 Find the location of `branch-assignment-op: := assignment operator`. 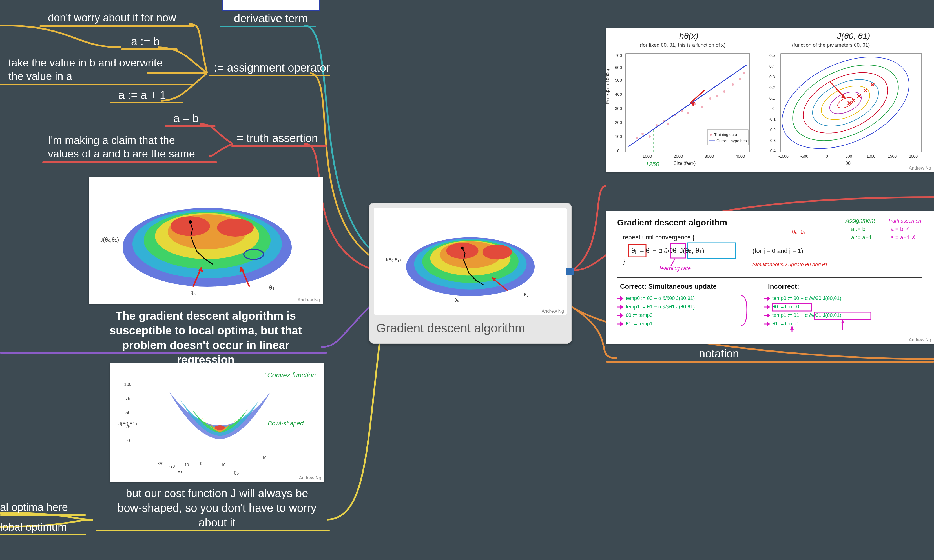

branch-assignment-op: := assignment operator is located at coordinates (272, 68).